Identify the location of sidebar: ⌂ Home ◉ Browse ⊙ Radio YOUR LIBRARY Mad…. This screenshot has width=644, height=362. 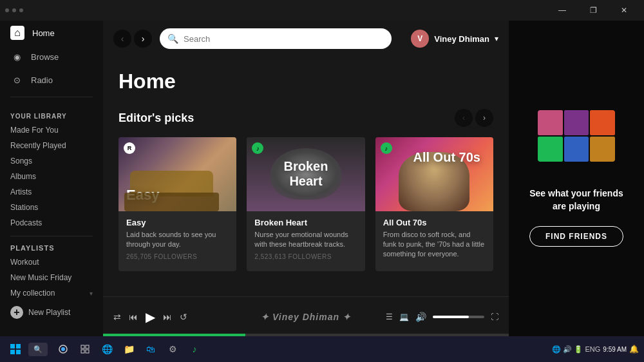
(52, 178).